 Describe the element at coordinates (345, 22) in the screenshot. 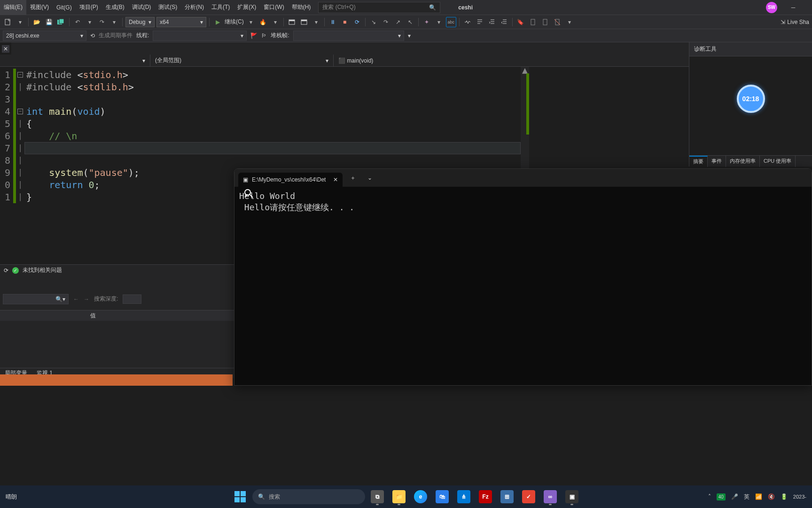

I see `stop-button: ■` at that location.